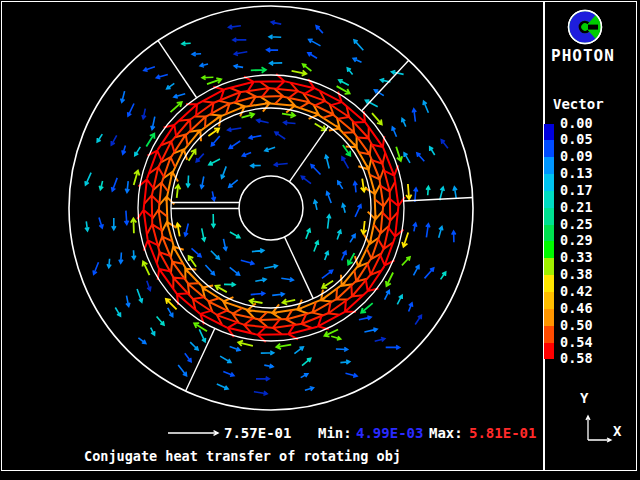  I want to click on legend-value: 0.00, so click(576, 124).